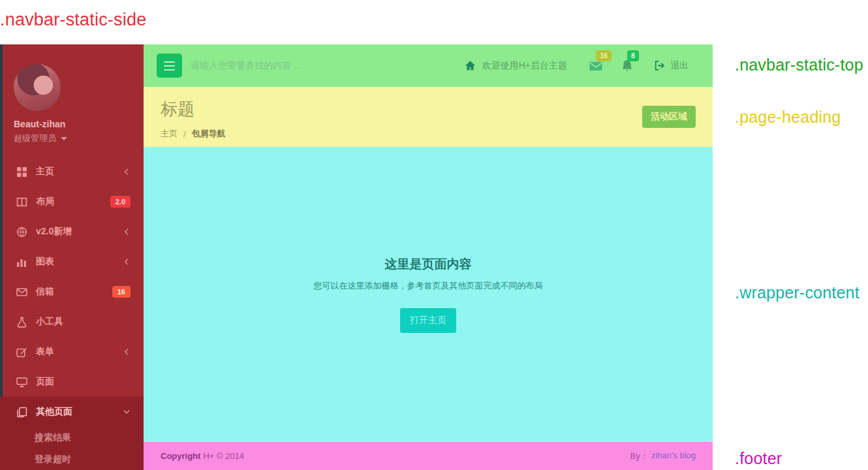  Describe the element at coordinates (669, 117) in the screenshot. I see `action-area-button: 活动区域` at that location.